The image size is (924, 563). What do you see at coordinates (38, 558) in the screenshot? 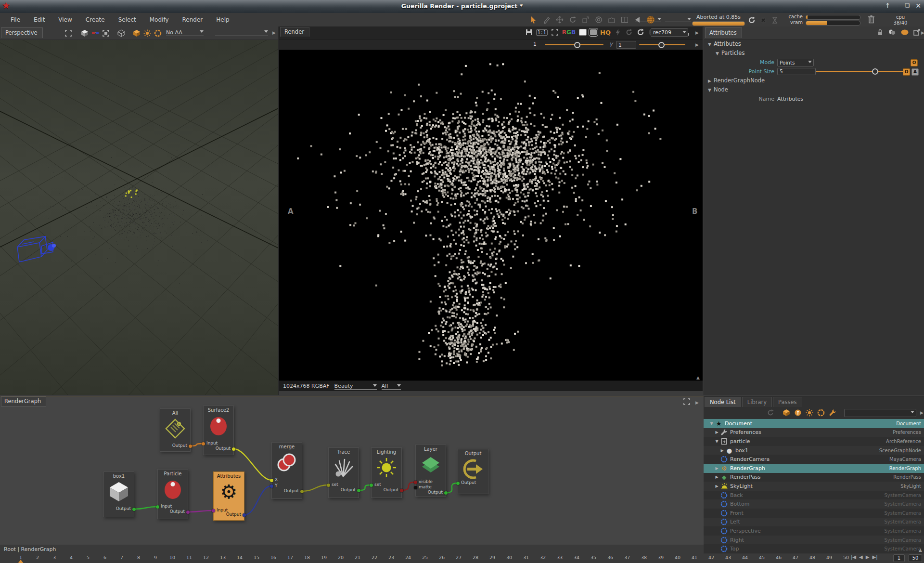
I see `timeline-frame-2: 2` at bounding box center [38, 558].